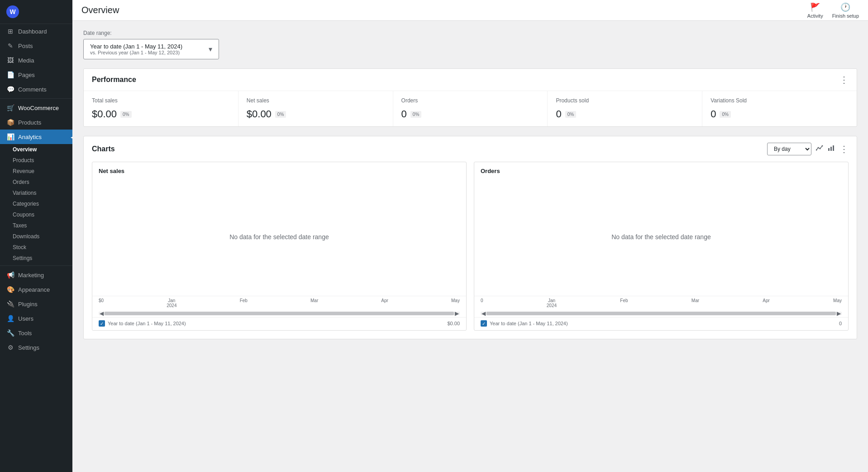 This screenshot has height=472, width=868. Describe the element at coordinates (470, 33) in the screenshot. I see `date-range-label: Date range:` at that location.